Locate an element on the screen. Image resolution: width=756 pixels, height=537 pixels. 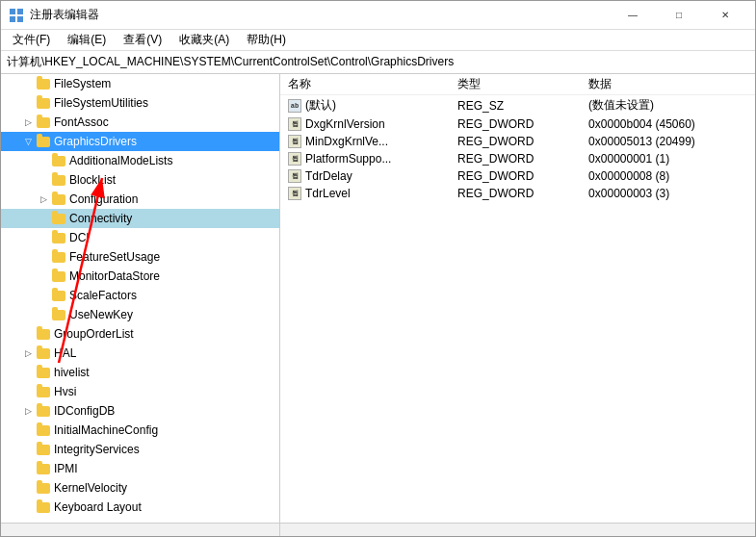
tree-label-kernelvelocity: KernelVelocity is located at coordinates (91, 488).